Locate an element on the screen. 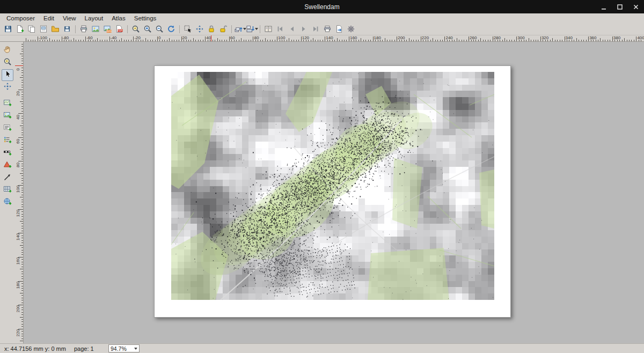 The image size is (644, 353). export-as-image-button is located at coordinates (96, 29).